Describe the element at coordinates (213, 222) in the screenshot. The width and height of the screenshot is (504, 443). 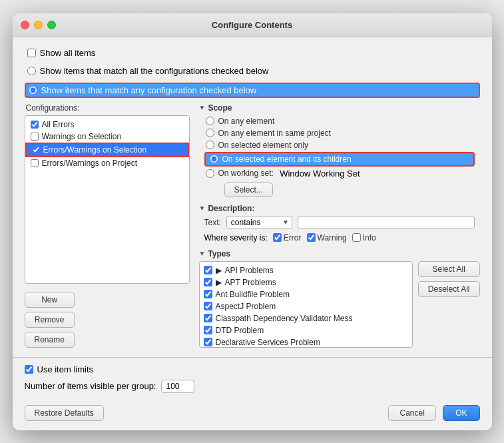
I see `description-text-label: Text:` at that location.